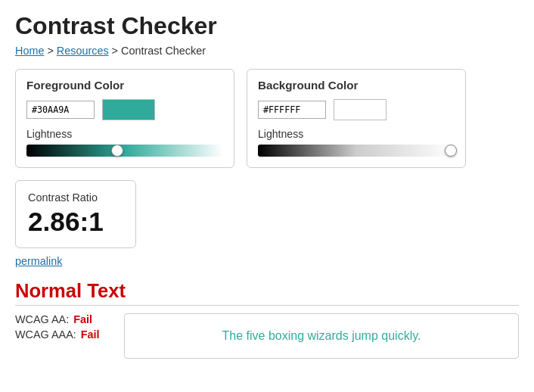 This screenshot has width=534, height=392. What do you see at coordinates (163, 51) in the screenshot?
I see `breadcrumb-current: Contrast Checker` at bounding box center [163, 51].